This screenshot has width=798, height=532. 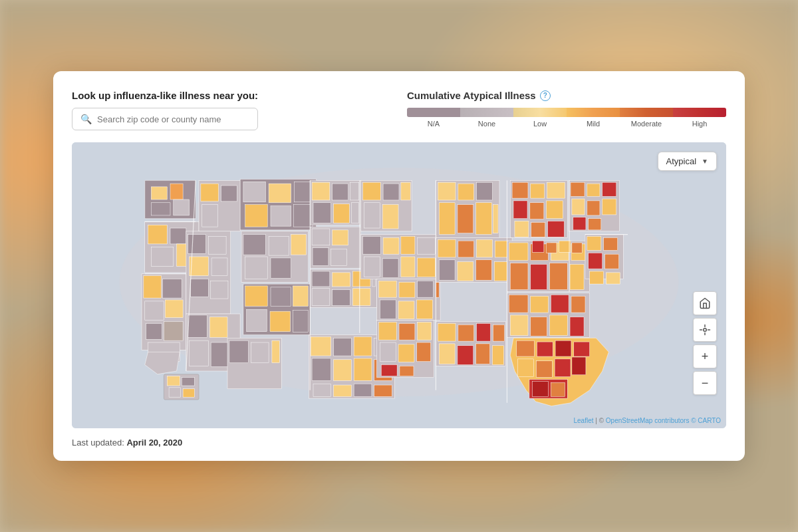 What do you see at coordinates (705, 356) in the screenshot?
I see `zoom-in-button: +` at bounding box center [705, 356].